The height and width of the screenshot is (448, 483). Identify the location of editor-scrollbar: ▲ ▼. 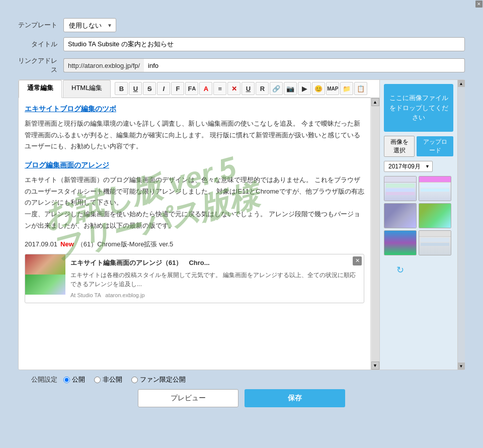
(375, 234).